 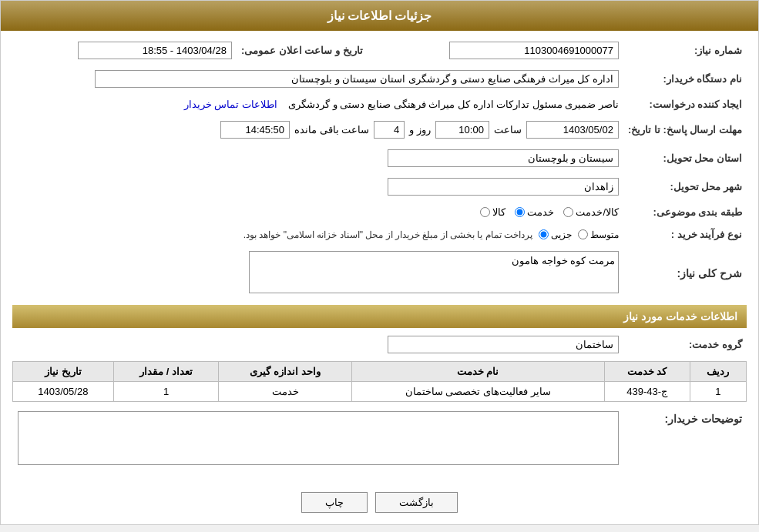 What do you see at coordinates (379, 504) in the screenshot?
I see `button-row: بازگشت چاپ` at bounding box center [379, 504].